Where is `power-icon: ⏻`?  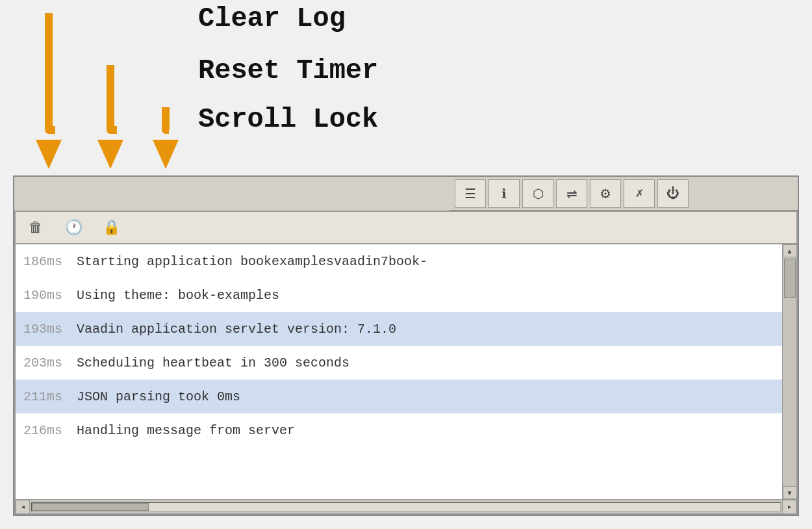
power-icon: ⏻ is located at coordinates (673, 194).